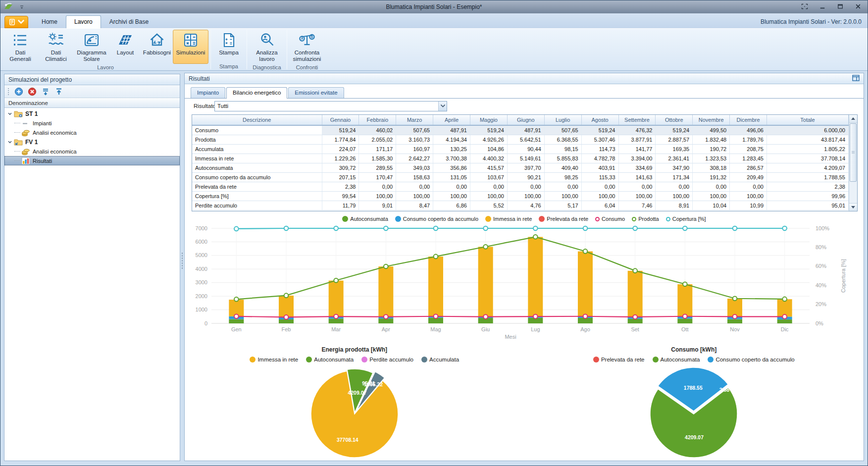 The height and width of the screenshot is (466, 868). What do you see at coordinates (858, 6) in the screenshot?
I see `close-button` at bounding box center [858, 6].